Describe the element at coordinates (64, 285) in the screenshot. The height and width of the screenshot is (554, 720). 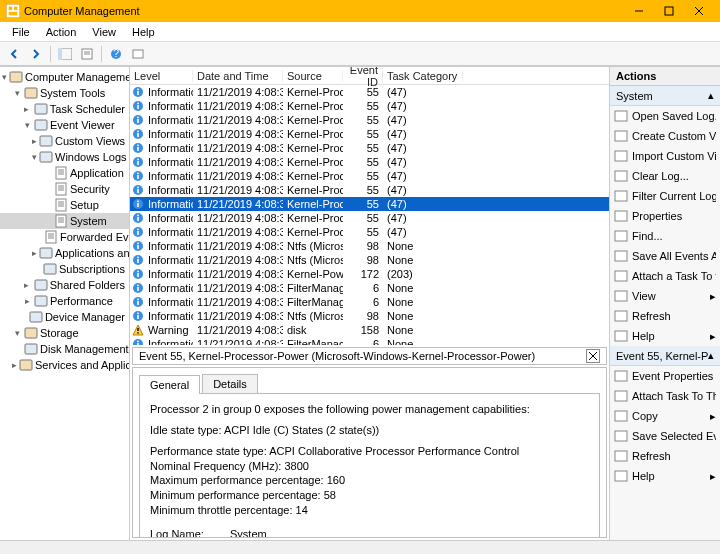
I see `tree-shared-folders: ▸Shared Folders` at that location.